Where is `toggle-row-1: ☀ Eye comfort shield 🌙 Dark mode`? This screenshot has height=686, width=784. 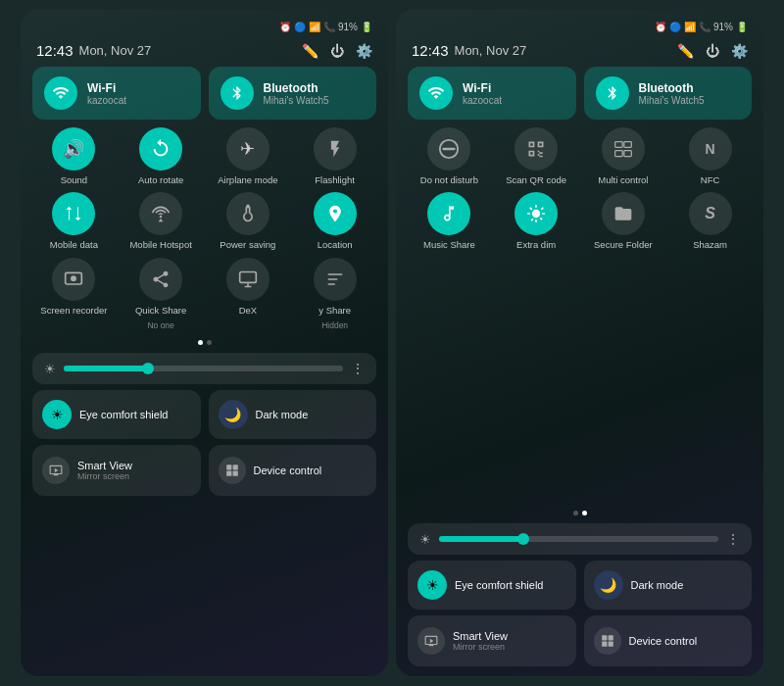
toggle-row-1: ☀ Eye comfort shield 🌙 Dark mode is located at coordinates (204, 415).